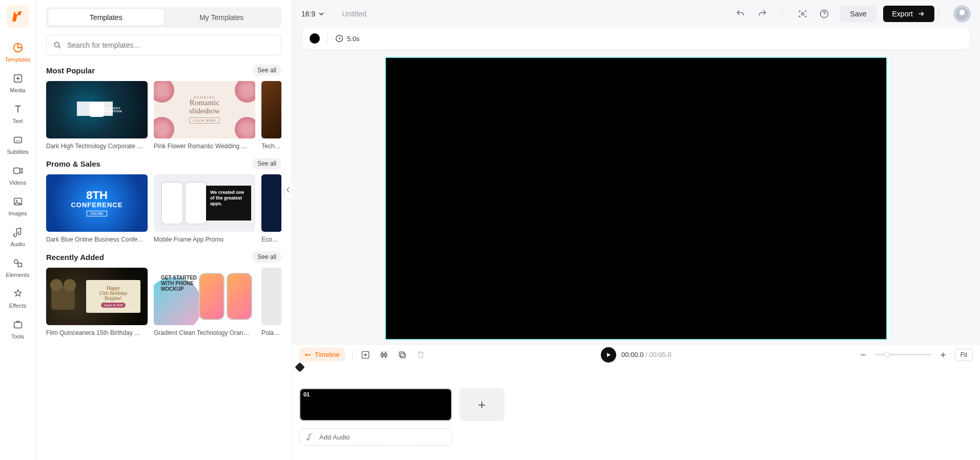 This screenshot has height=460, width=980. I want to click on nav-text: Text, so click(18, 114).